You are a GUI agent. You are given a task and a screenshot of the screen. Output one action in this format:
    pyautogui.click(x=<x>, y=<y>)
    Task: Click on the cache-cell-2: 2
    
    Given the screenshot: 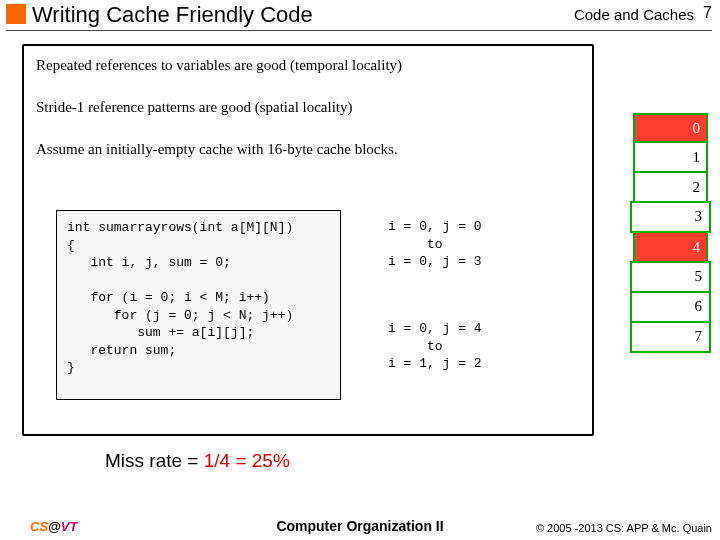 What is the action you would take?
    pyautogui.click(x=670, y=188)
    